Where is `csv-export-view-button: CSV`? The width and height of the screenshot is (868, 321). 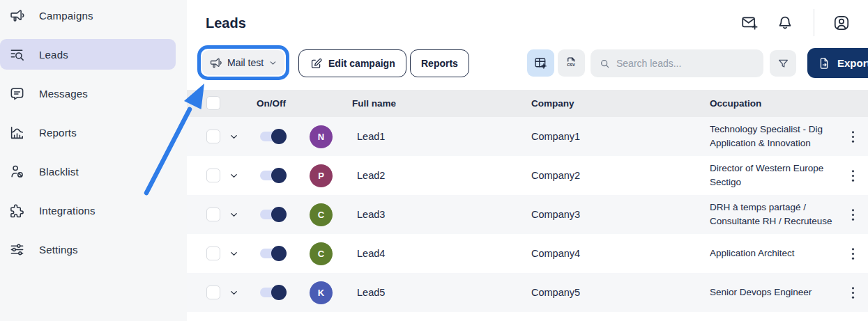 csv-export-view-button: CSV is located at coordinates (572, 63).